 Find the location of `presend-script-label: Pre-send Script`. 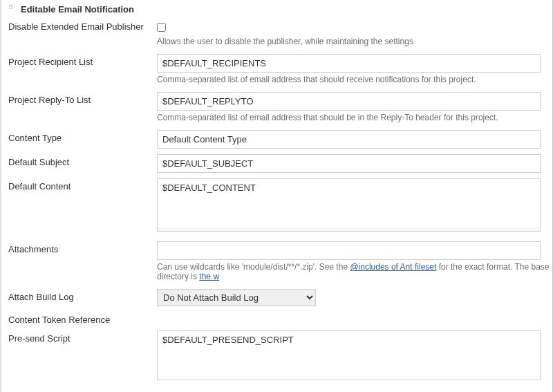

presend-script-label: Pre-send Script is located at coordinates (83, 337).